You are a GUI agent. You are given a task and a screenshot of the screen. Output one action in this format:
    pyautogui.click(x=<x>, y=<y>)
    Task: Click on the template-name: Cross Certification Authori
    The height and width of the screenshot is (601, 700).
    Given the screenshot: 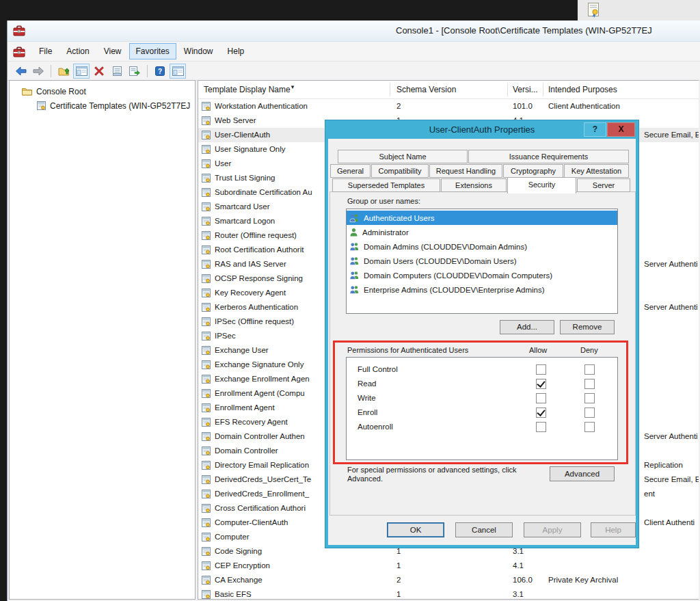 What is the action you would take?
    pyautogui.click(x=260, y=508)
    